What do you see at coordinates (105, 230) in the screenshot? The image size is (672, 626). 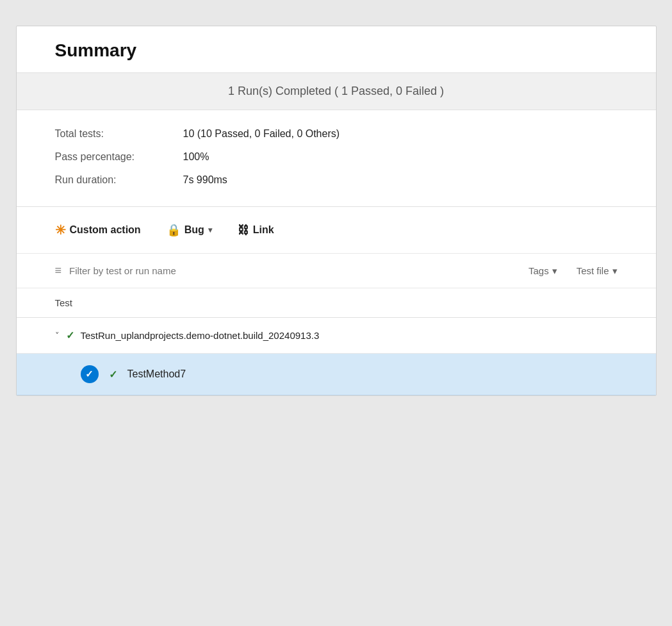 I see `custom-action-label: Custom action` at bounding box center [105, 230].